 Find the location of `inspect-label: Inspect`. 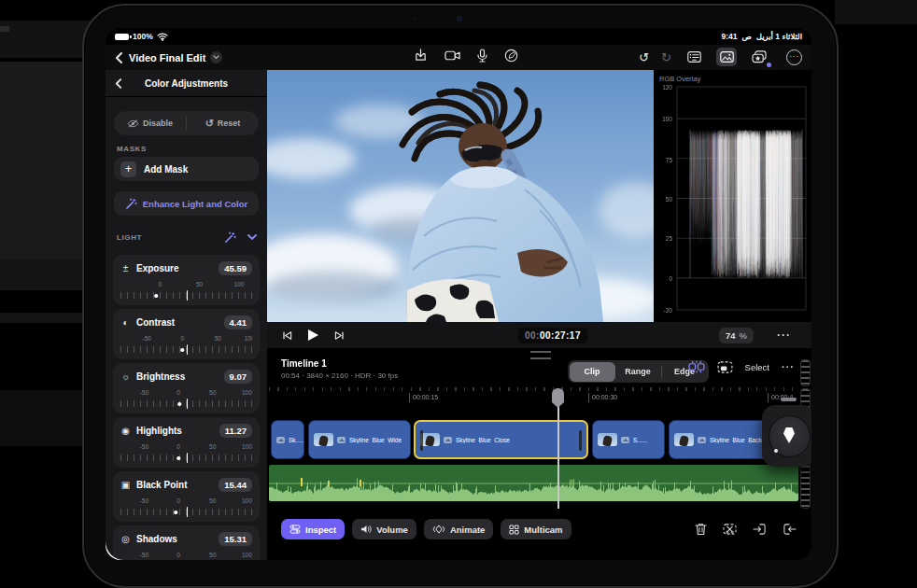

inspect-label: Inspect is located at coordinates (321, 530).